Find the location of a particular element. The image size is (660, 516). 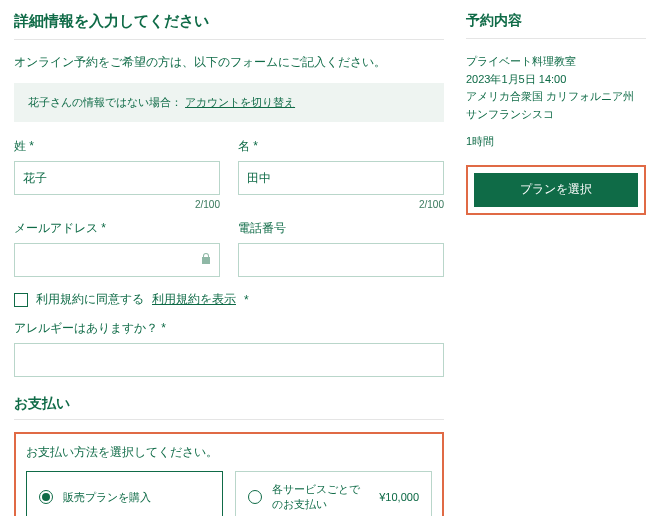

terms-link: 利用規約を表示 is located at coordinates (194, 300).